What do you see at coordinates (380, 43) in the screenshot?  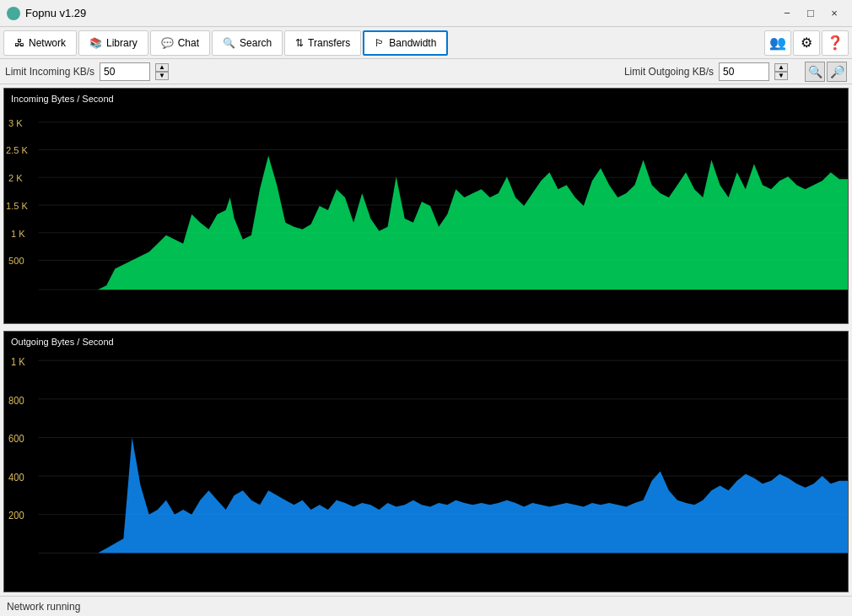 I see `bandwidth-icon: 🏳` at bounding box center [380, 43].